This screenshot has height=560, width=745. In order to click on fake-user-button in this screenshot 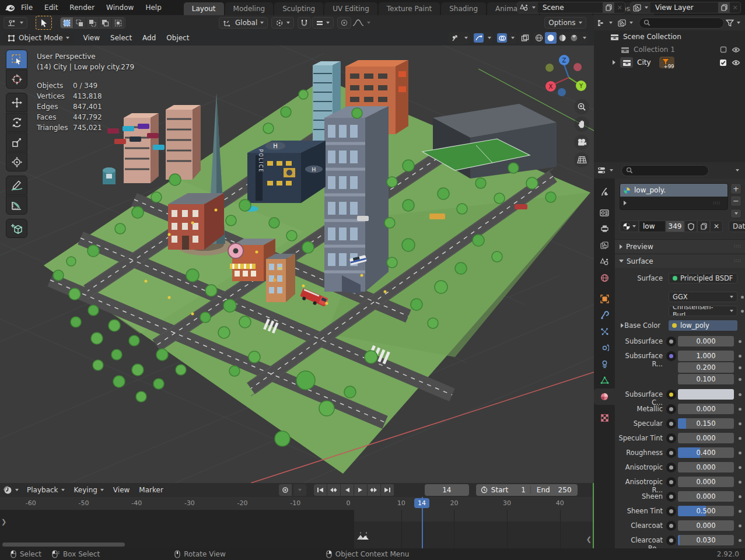, I will do `click(691, 226)`.